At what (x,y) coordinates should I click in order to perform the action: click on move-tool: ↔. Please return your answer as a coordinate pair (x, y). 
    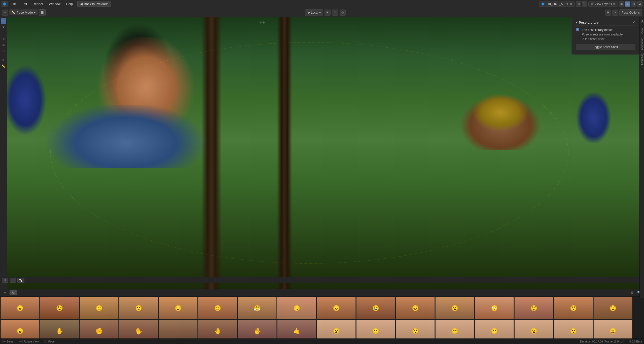
    Looking at the image, I should click on (4, 33).